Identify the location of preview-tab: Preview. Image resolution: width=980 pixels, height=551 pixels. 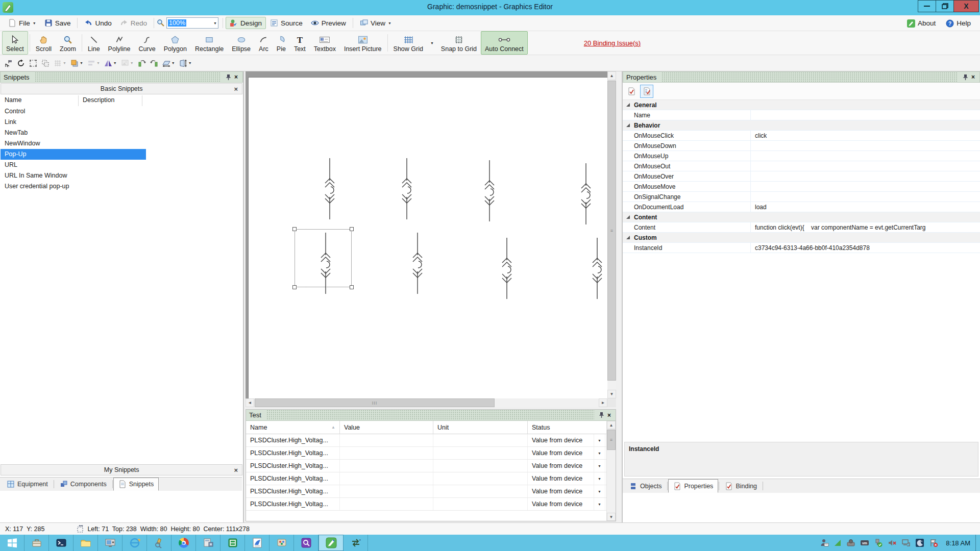
(329, 23).